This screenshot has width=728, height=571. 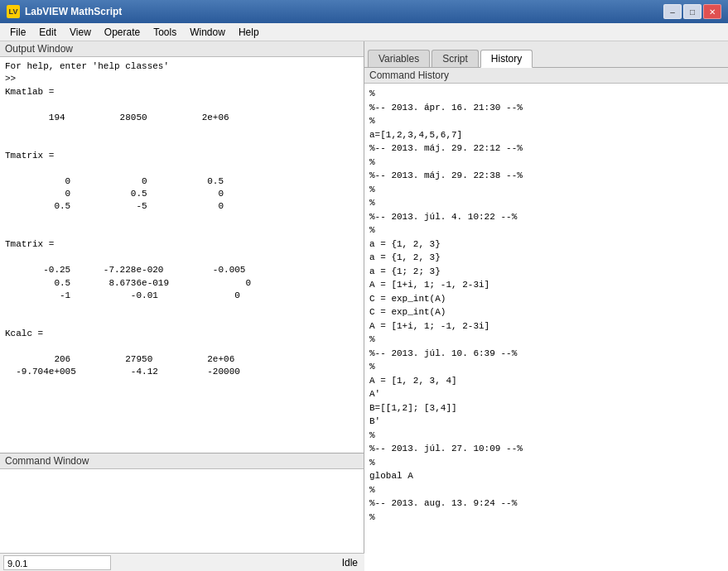 What do you see at coordinates (182, 503) in the screenshot?
I see `command-window: Command Window` at bounding box center [182, 503].